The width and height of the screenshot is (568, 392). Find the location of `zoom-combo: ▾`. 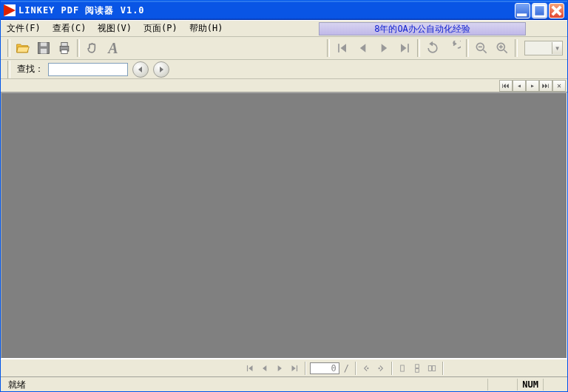

zoom-combo: ▾ is located at coordinates (544, 48).